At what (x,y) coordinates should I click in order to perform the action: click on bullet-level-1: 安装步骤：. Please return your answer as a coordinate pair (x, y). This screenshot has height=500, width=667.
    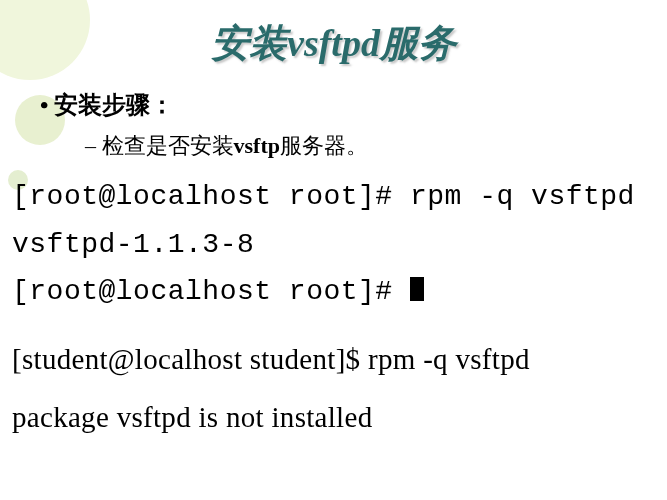
    Looking at the image, I should click on (354, 105).